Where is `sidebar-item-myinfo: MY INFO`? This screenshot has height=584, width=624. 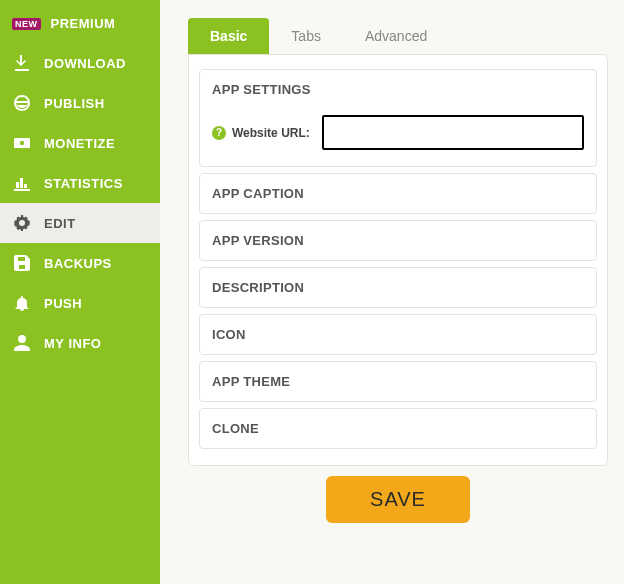 sidebar-item-myinfo: MY INFO is located at coordinates (80, 343).